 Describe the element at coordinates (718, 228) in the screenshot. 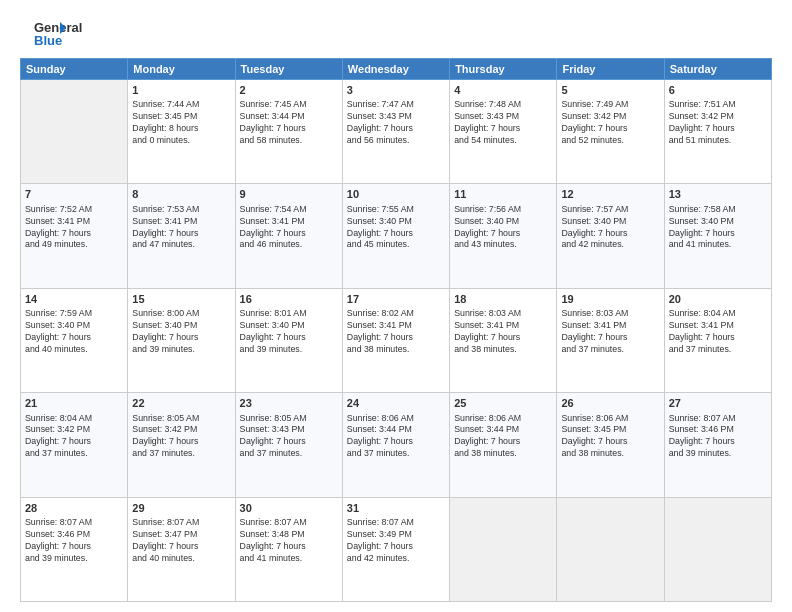

I see `day-info: Sunrise: 7:58 AM Sunset: 3:40 PM Dayligh…` at that location.